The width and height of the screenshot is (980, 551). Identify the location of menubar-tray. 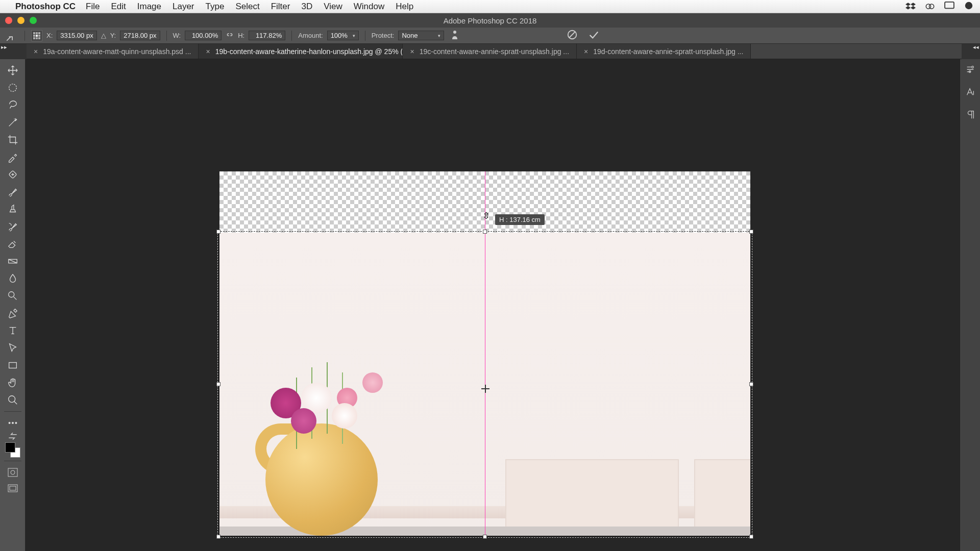
(940, 7).